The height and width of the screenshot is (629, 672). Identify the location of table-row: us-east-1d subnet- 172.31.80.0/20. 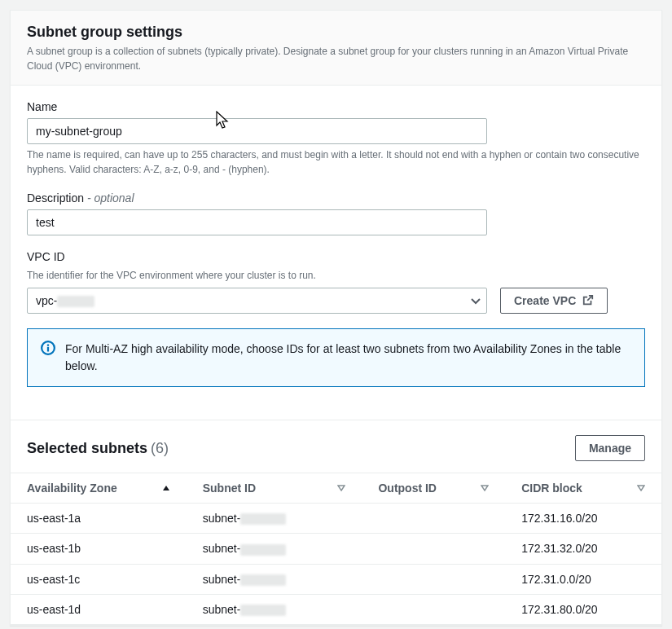
(336, 609).